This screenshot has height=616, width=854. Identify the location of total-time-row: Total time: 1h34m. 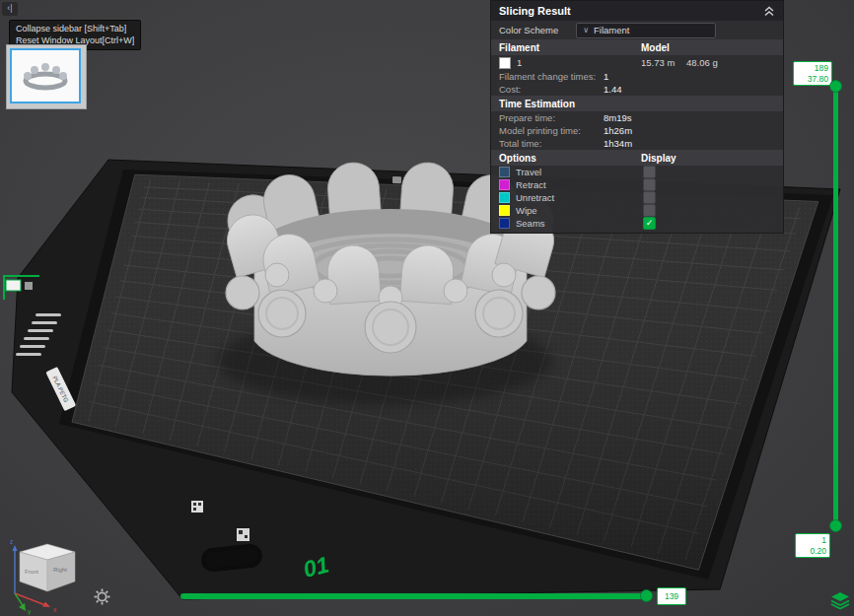
(637, 144).